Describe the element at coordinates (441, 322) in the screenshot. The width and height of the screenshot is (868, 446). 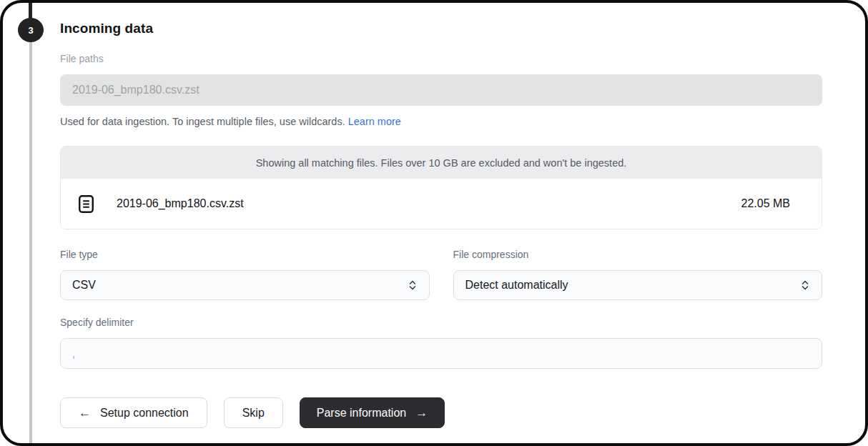
I see `delimiter-label: Specify delimiter` at that location.